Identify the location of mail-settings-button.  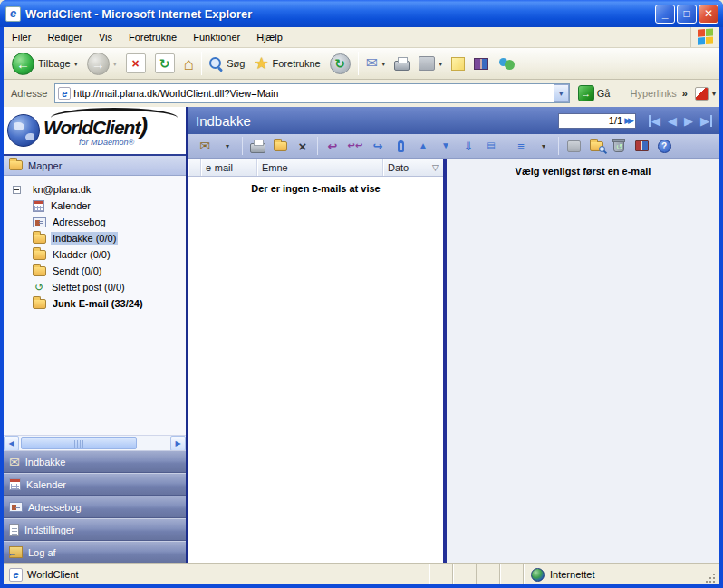
(574, 146).